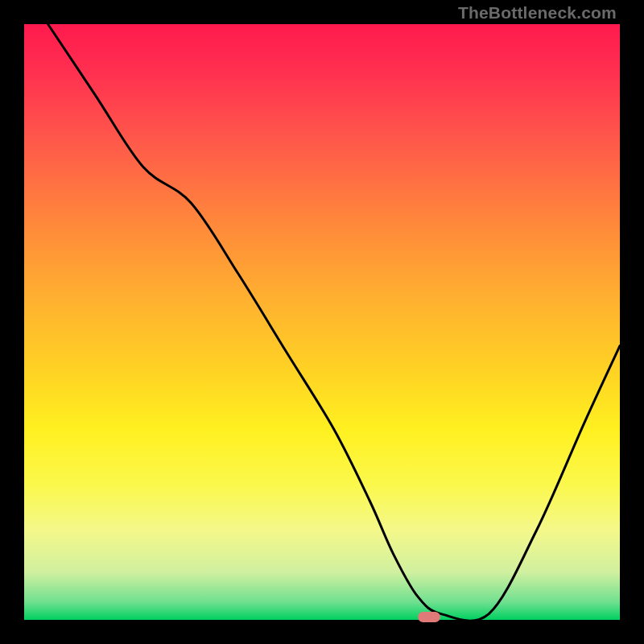 The width and height of the screenshot is (644, 644). What do you see at coordinates (429, 617) in the screenshot?
I see `optimal-marker` at bounding box center [429, 617].